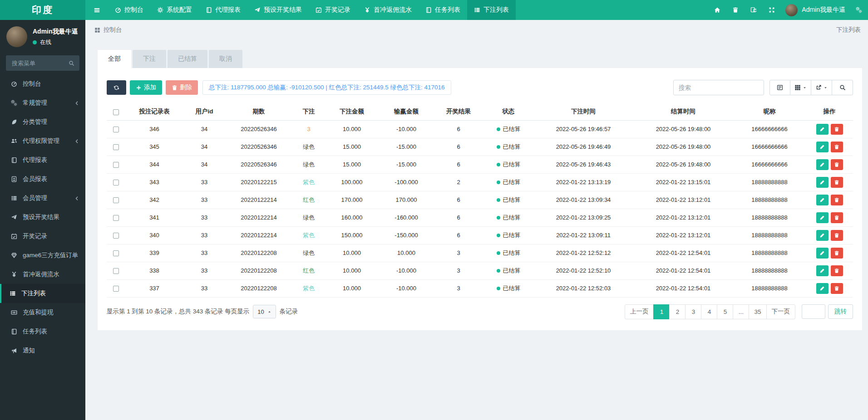  I want to click on search-toggle-button, so click(843, 88).